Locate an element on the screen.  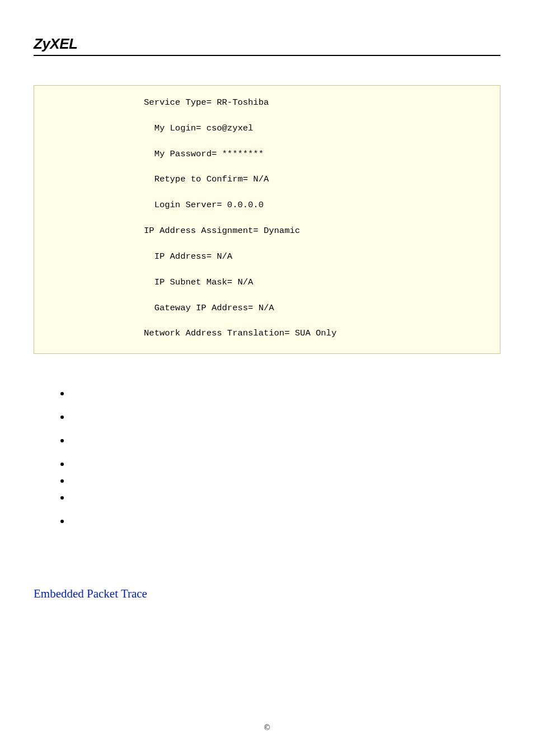
page-header: ZyXEL is located at coordinates (267, 44).